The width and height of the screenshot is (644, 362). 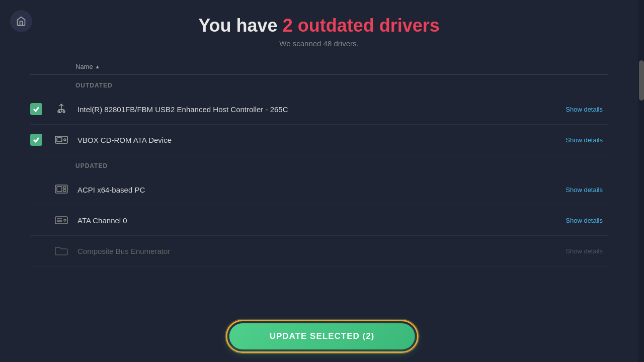 I want to click on table-row: VBOX CD-ROM ATA Device Show details, so click(x=319, y=140).